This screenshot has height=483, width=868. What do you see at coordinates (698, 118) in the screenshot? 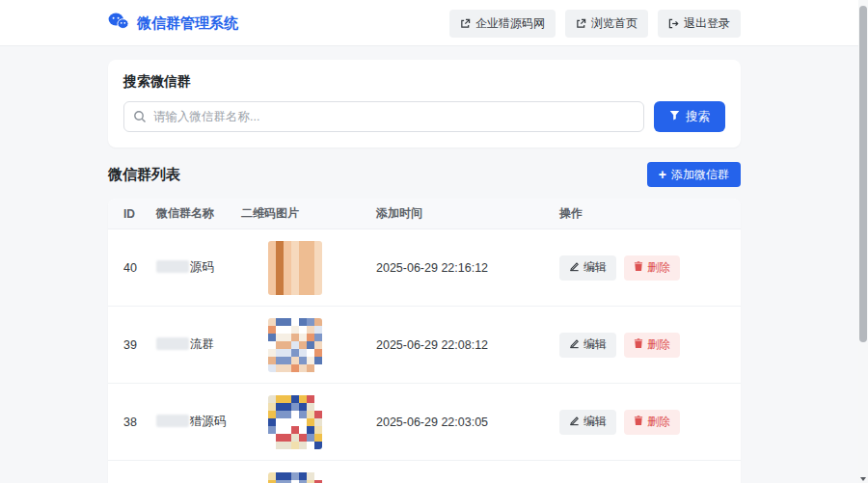
I see `search-button-label: 搜索` at bounding box center [698, 118].